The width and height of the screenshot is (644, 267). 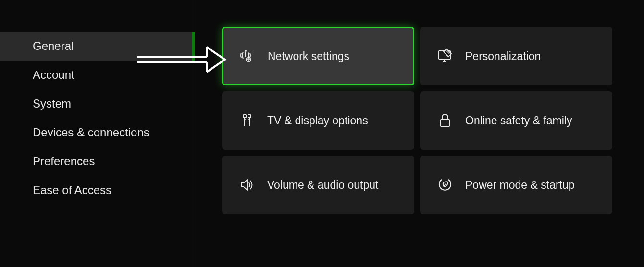 I want to click on display-icon, so click(x=247, y=121).